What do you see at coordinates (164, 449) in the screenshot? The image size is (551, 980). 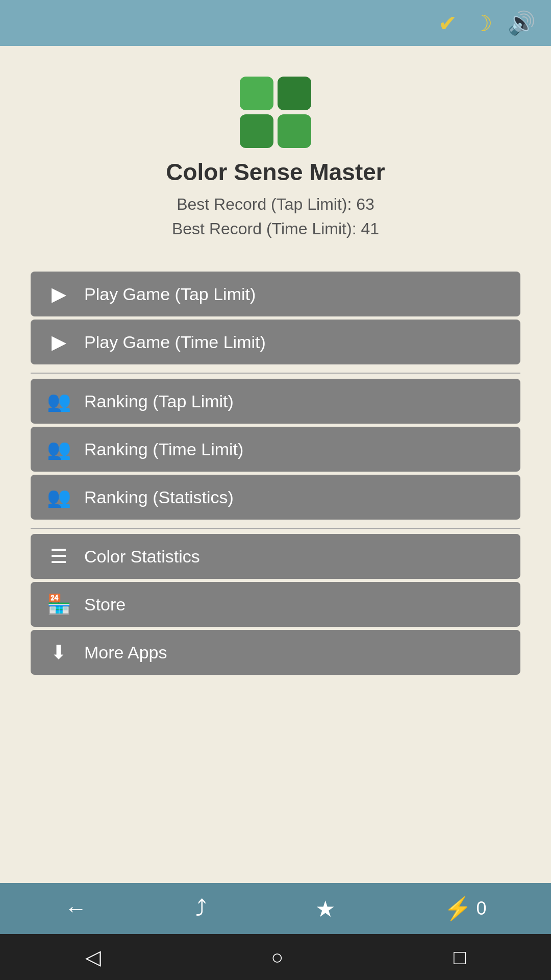 I see `ranking-time-limit-label: Ranking (Time Limit)` at bounding box center [164, 449].